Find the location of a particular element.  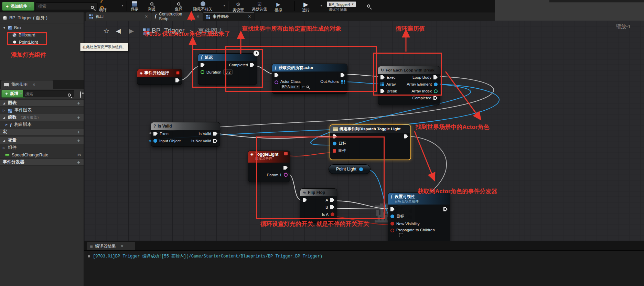

input-object-pin is located at coordinates (155, 141).